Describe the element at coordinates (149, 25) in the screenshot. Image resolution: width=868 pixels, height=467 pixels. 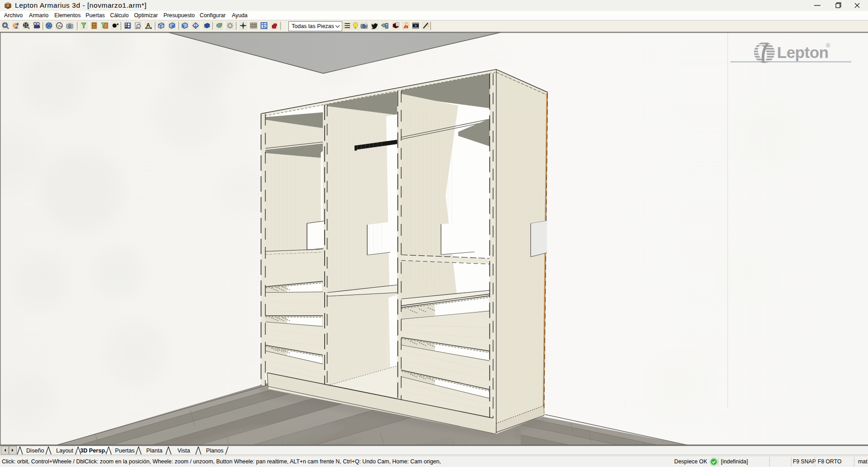
I see `svg-text: A` at that location.